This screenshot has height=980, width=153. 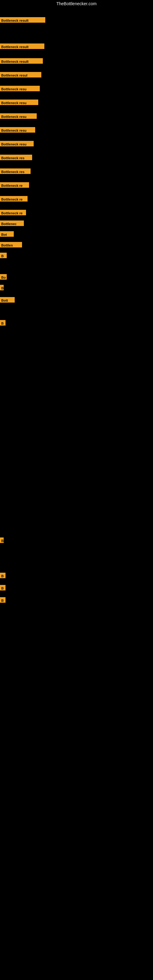 I want to click on bar-label-15: Bottlenec, so click(x=12, y=223).